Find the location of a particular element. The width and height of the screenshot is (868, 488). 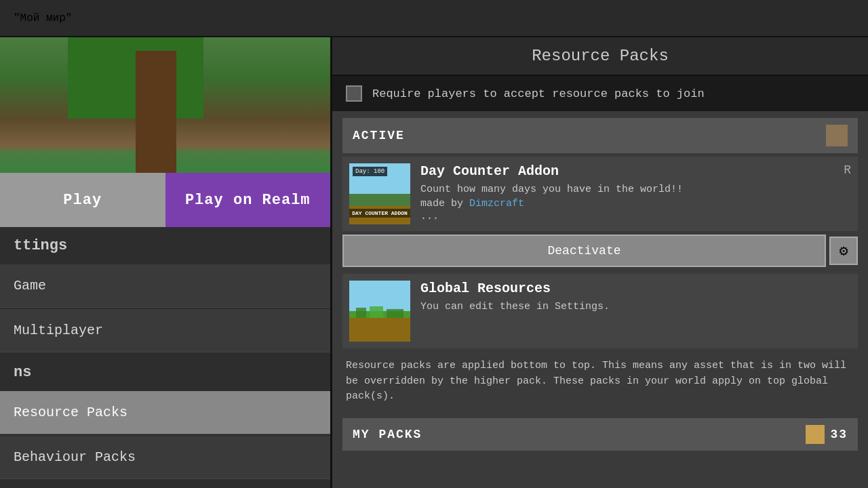

day-counter-name: Day Counter Addon is located at coordinates (636, 171).